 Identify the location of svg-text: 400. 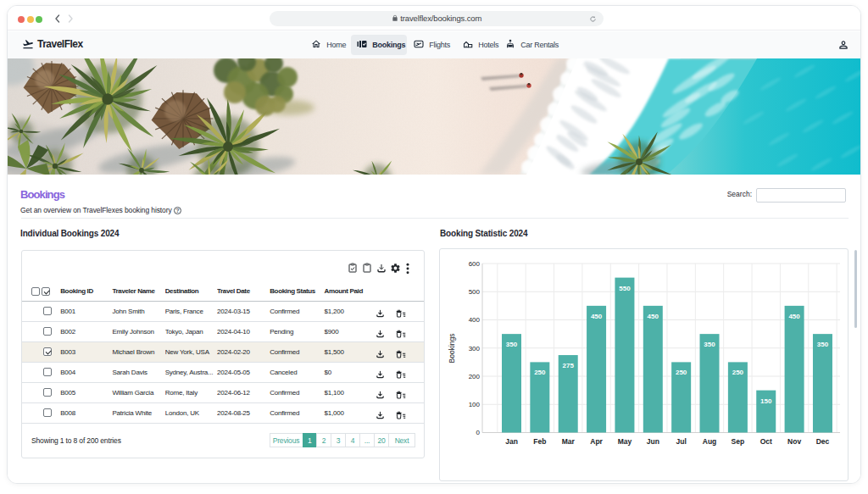
(475, 320).